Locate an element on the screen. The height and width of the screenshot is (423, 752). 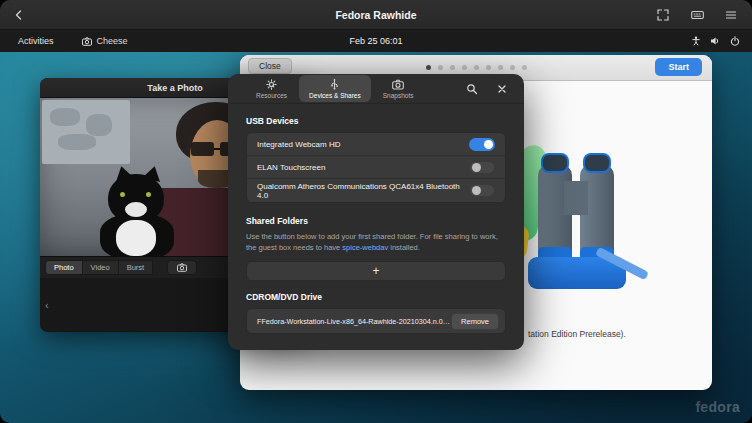
fullscreen-icon is located at coordinates (663, 15).